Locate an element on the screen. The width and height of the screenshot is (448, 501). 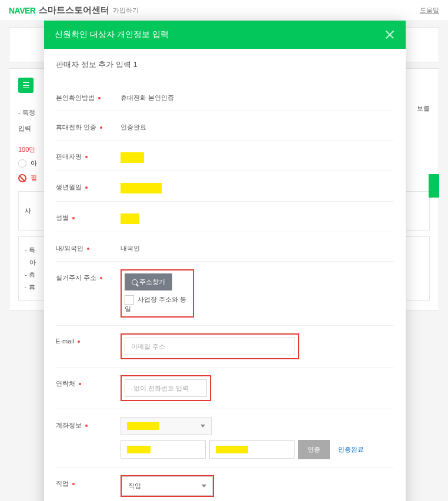
redacted-birth is located at coordinates (141, 188).